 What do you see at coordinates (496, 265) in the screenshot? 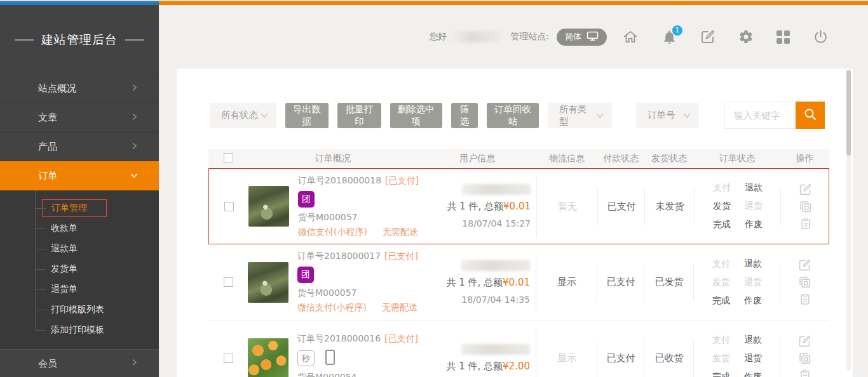
I see `redacted-username` at bounding box center [496, 265].